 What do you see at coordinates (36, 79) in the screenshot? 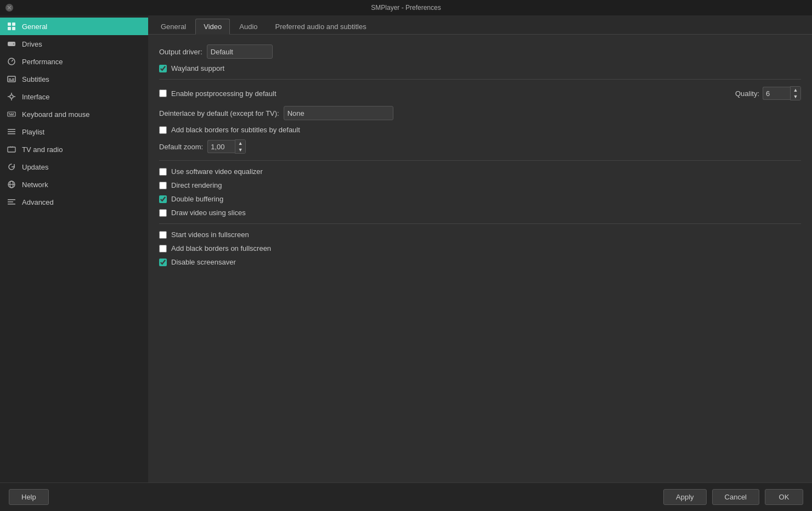
I see `sidebar-label-subtitles: Subtitles` at bounding box center [36, 79].